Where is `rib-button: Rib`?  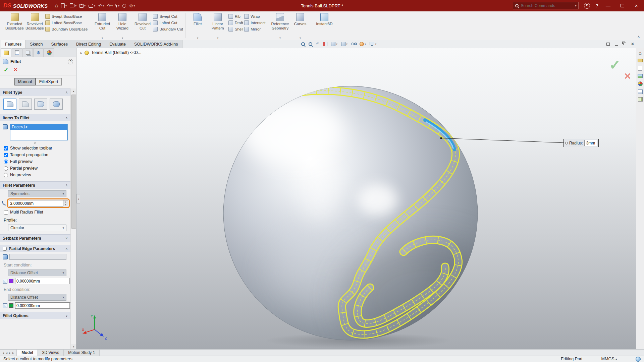
rib-button: Rib is located at coordinates (236, 16).